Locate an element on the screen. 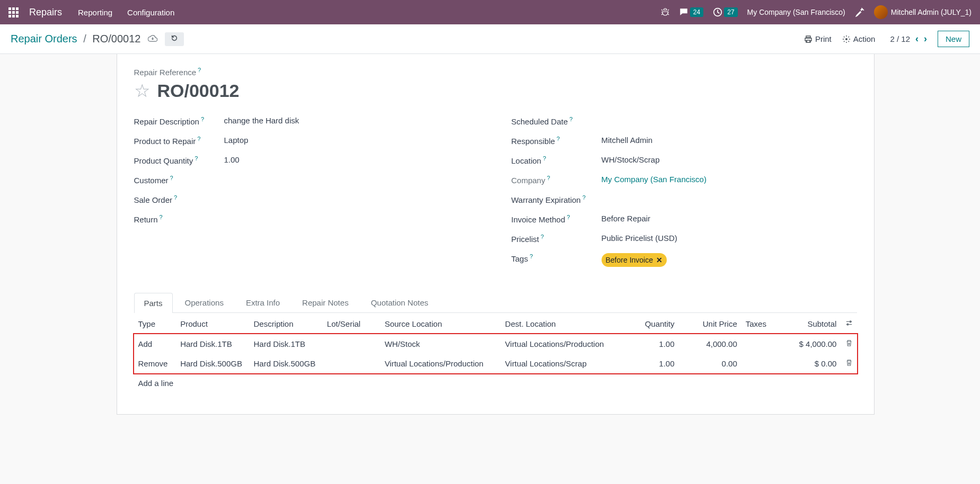 The width and height of the screenshot is (980, 484). breadcrumb-root: Repair Orders is located at coordinates (44, 39).